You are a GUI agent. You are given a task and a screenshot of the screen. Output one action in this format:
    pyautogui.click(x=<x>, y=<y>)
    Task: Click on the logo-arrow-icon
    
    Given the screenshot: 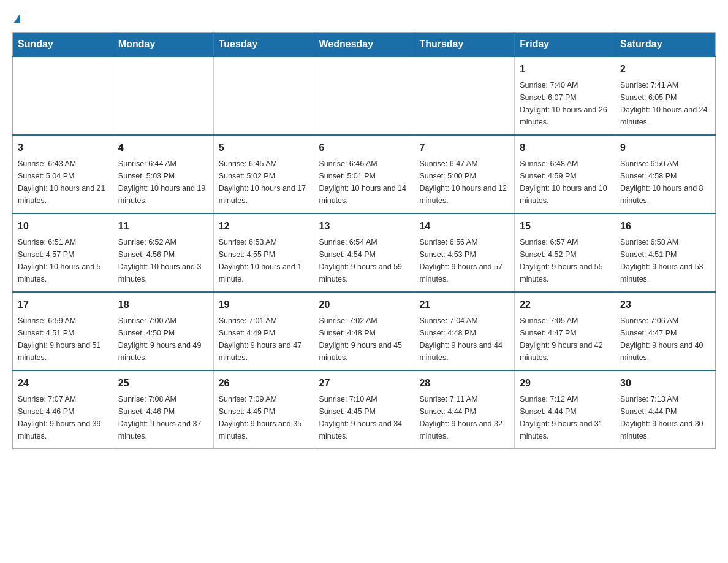 What is the action you would take?
    pyautogui.click(x=17, y=18)
    